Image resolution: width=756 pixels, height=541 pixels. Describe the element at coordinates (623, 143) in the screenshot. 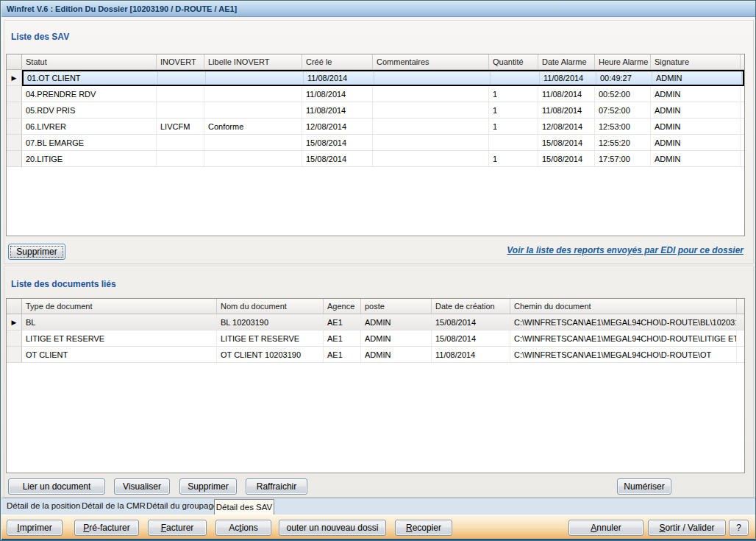

I see `cell: 12:55:20` at that location.